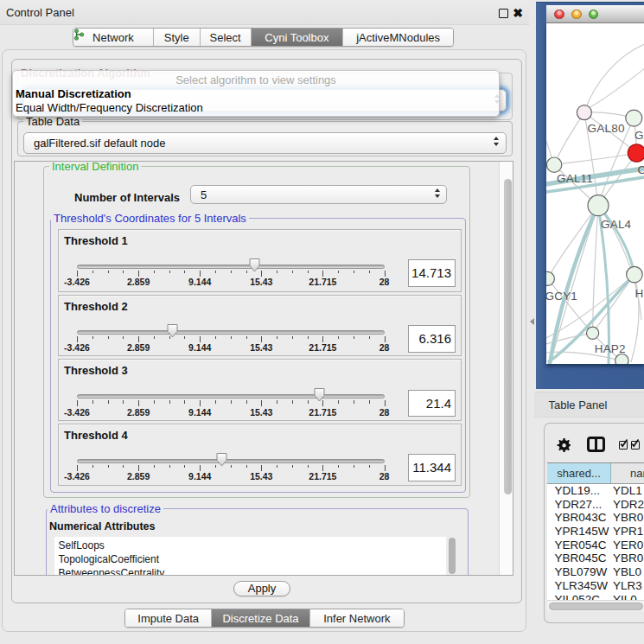 The height and width of the screenshot is (644, 644). Describe the element at coordinates (596, 607) in the screenshot. I see `table-scrollbar-thumb` at that location.